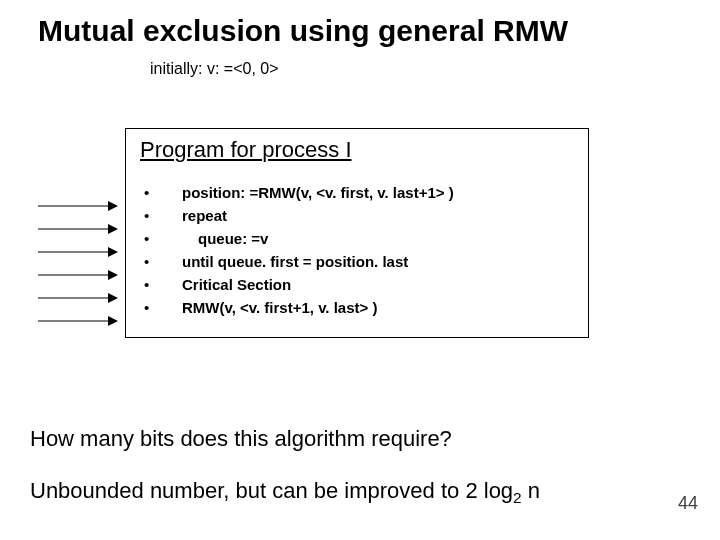 Image resolution: width=720 pixels, height=540 pixels. What do you see at coordinates (359, 308) in the screenshot?
I see `code-line: •RMW(v, <v. first+1, v. last> )` at bounding box center [359, 308].